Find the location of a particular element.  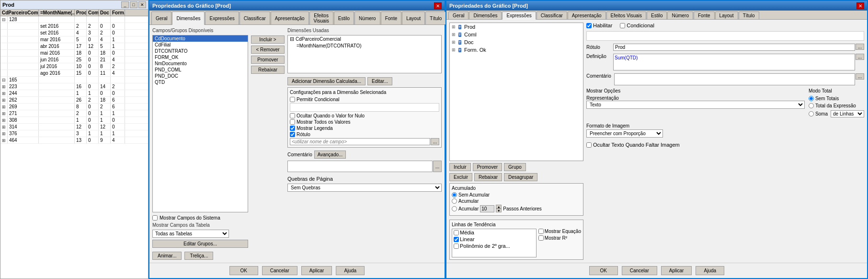

tree-item-coml: ⊞ T Coml is located at coordinates (516, 35).